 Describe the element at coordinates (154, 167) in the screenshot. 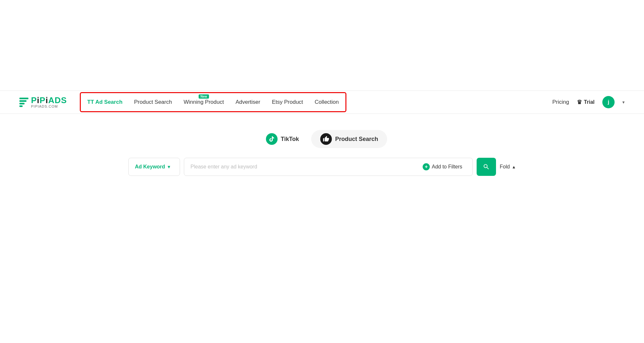

I see `keyword-dropdown: Ad Keyword ▾` at that location.